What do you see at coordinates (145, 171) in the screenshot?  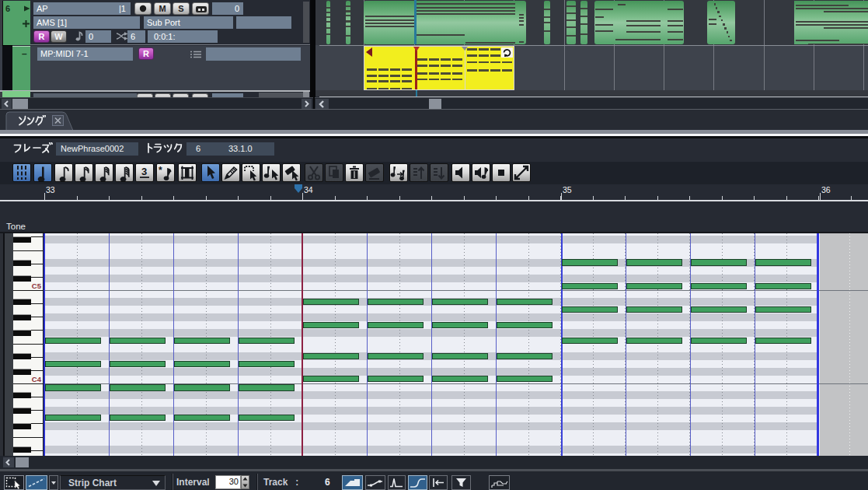 I see `svg-text: 3` at bounding box center [145, 171].